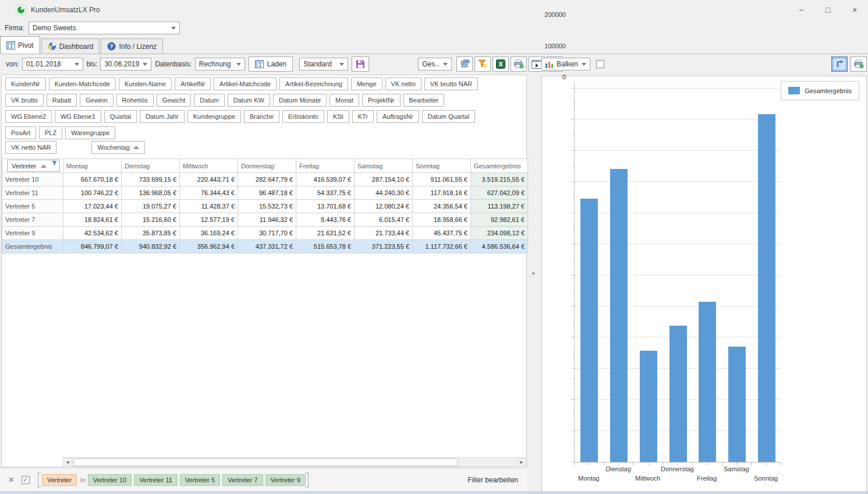 The height and width of the screenshot is (494, 868). Describe the element at coordinates (245, 84) in the screenshot. I see `field-chip-artikel-matchcode: Artikel-Matchcode` at that location.